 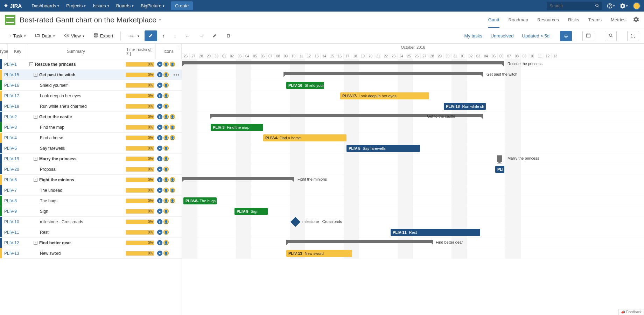 What do you see at coordinates (91, 243) in the screenshot?
I see `task-row: PLIV-12−Find better gear0%●👤` at bounding box center [91, 243].